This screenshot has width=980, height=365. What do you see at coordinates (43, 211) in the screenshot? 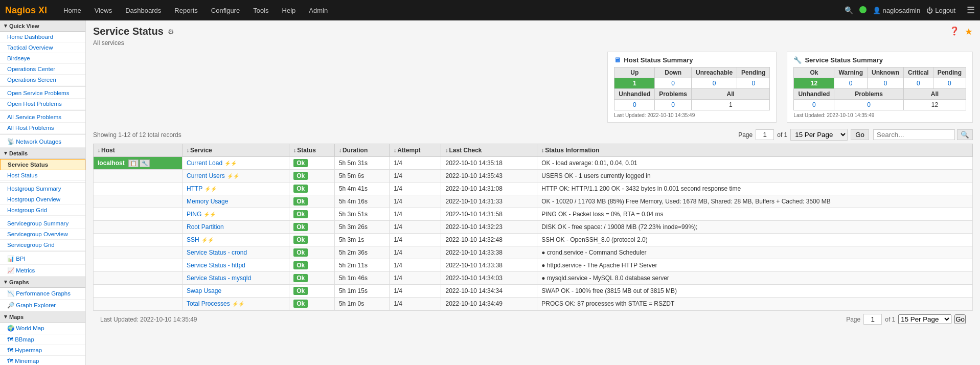
I see `sidebar-item-hostgroup-grid: Hostgroup Grid` at bounding box center [43, 211].